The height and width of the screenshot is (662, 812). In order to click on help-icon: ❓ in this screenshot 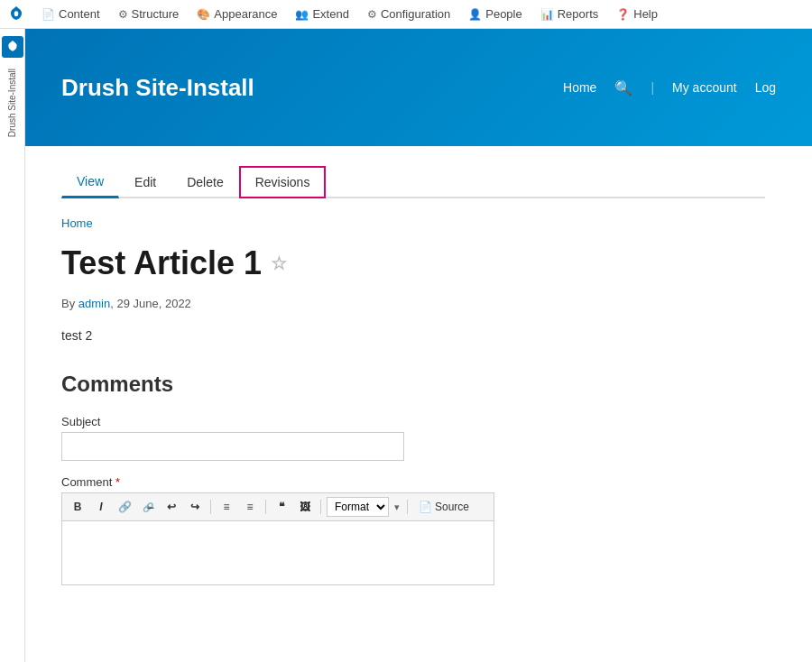, I will do `click(623, 14)`.